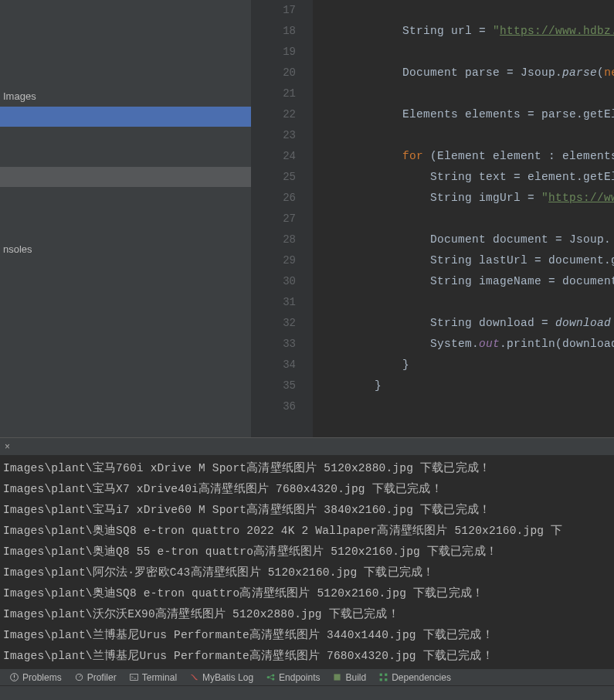 Image resolution: width=614 pixels, height=700 pixels. What do you see at coordinates (273, 156) in the screenshot?
I see `line-number: 24` at bounding box center [273, 156].